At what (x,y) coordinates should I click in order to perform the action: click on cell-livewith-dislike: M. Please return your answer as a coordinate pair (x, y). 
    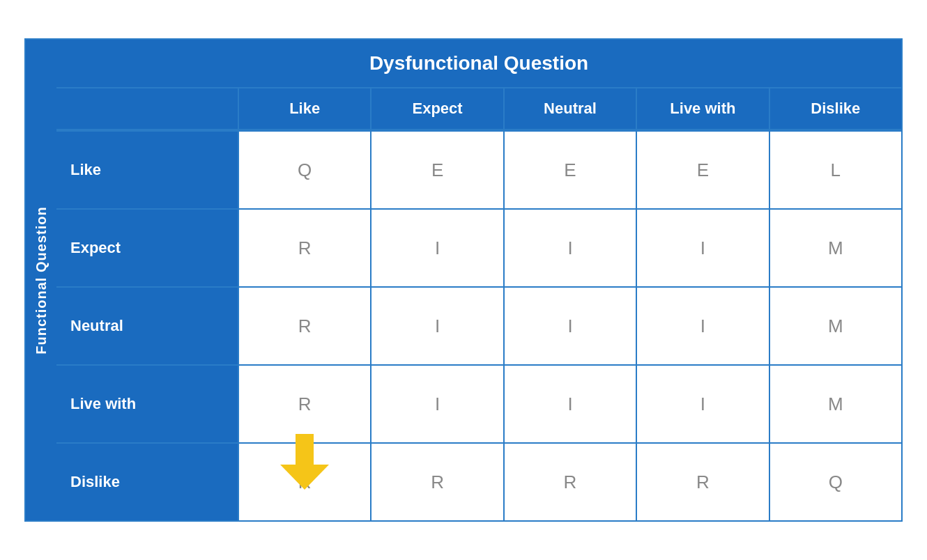
    Looking at the image, I should click on (835, 404).